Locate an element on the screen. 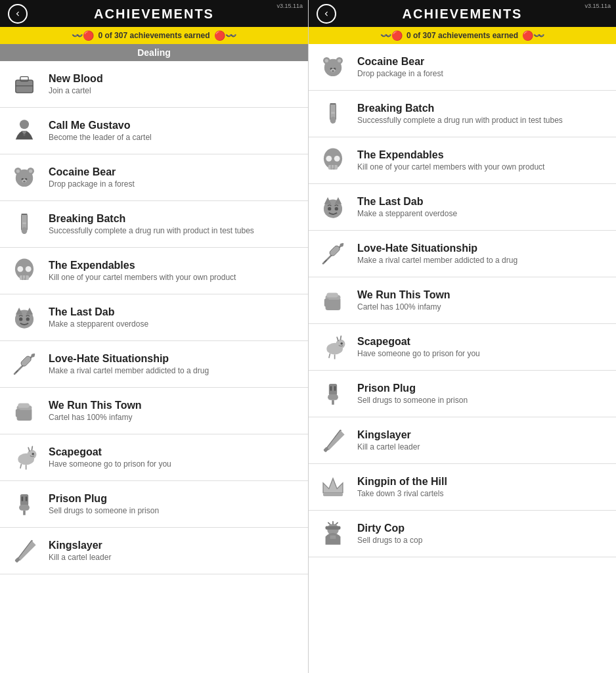 The height and width of the screenshot is (673, 616). achievement-info-dirty-cop: Dirty Cop Sell drugs to a cop is located at coordinates (483, 534).